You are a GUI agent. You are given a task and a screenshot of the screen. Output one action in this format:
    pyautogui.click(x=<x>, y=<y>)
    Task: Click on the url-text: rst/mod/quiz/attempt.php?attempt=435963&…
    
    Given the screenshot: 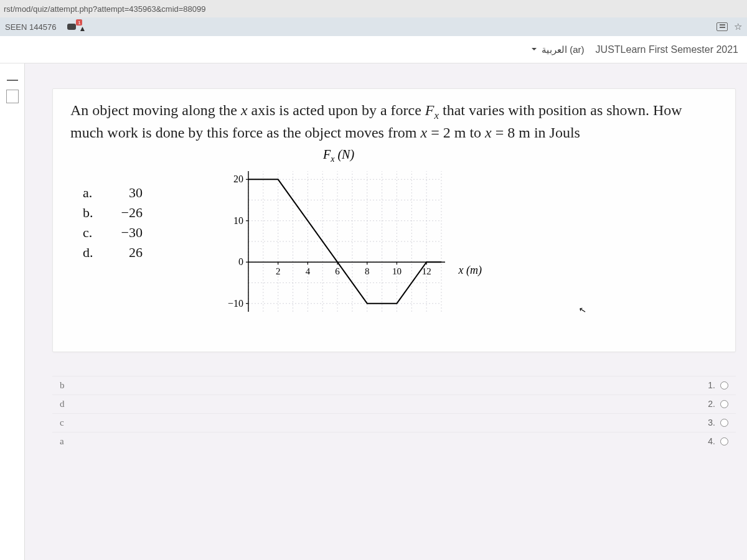 What is the action you would take?
    pyautogui.click(x=105, y=9)
    